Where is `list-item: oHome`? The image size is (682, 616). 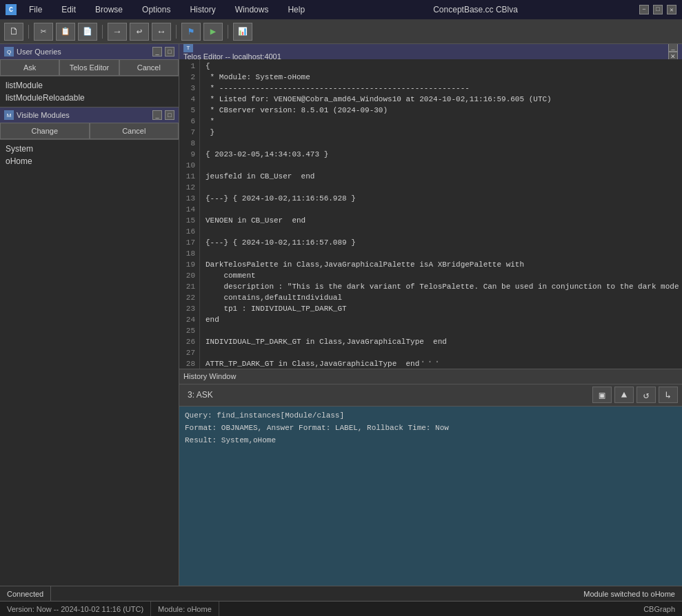
list-item: oHome is located at coordinates (90, 161).